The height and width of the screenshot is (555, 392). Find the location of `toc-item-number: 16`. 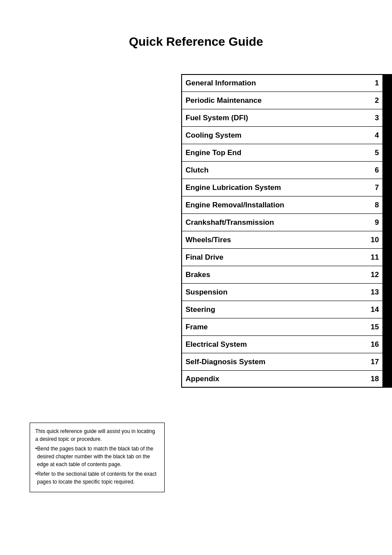

toc-item-number: 16 is located at coordinates (374, 344).